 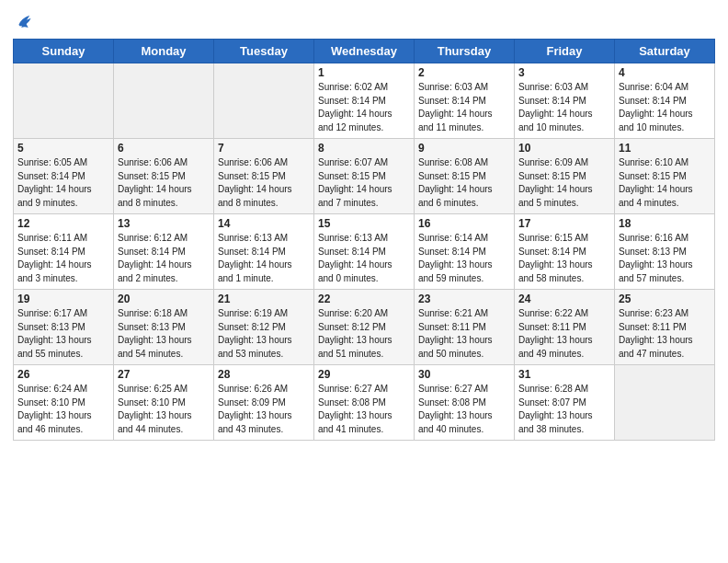 What do you see at coordinates (564, 177) in the screenshot?
I see `calendar-cell: 10Sunrise: 6:09 AM Sunset: 8:15 PM Dayli…` at bounding box center [564, 177].